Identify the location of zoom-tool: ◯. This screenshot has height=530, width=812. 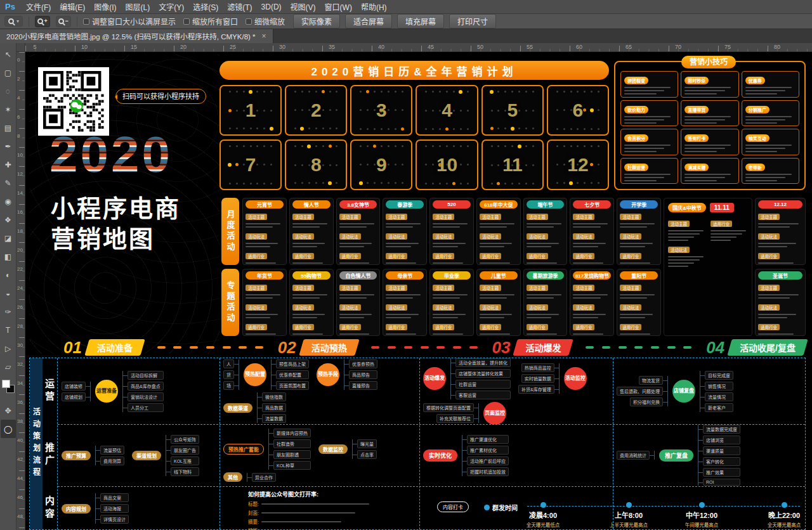
(8, 429).